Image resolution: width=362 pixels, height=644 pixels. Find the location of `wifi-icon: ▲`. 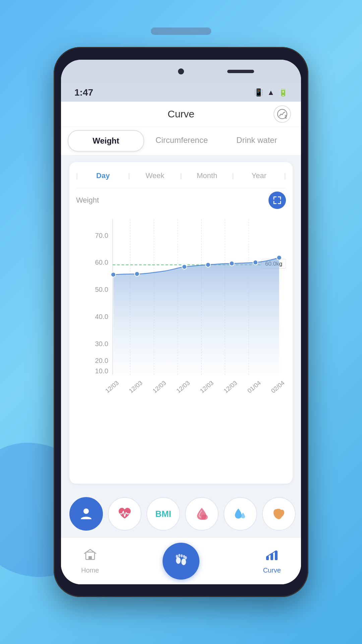

wifi-icon: ▲ is located at coordinates (271, 93).